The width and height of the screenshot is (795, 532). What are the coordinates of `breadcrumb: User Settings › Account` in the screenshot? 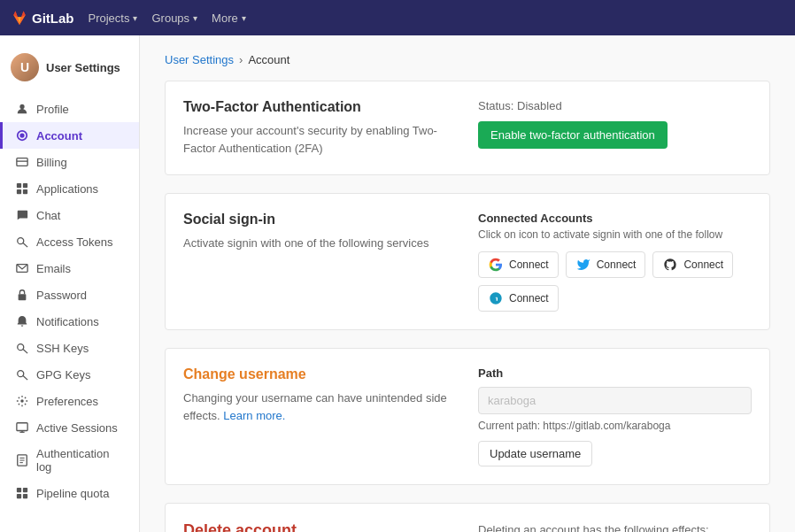 It's located at (467, 60).